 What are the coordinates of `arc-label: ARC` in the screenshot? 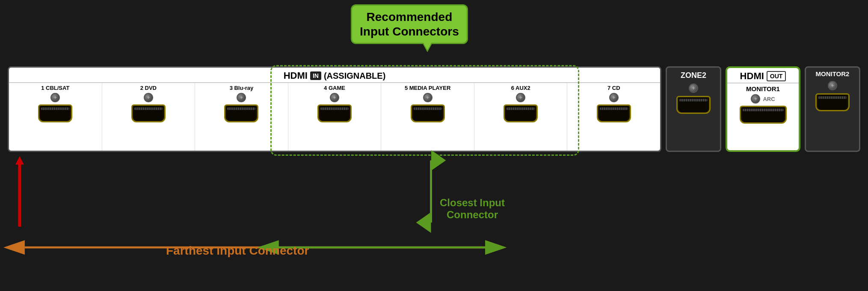 It's located at (769, 99).